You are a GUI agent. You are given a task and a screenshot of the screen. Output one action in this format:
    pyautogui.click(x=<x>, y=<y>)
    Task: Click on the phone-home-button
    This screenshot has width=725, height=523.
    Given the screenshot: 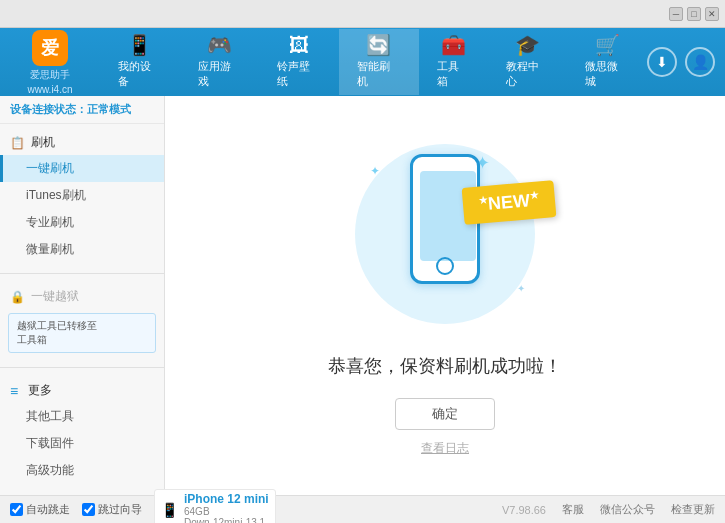 What is the action you would take?
    pyautogui.click(x=445, y=266)
    